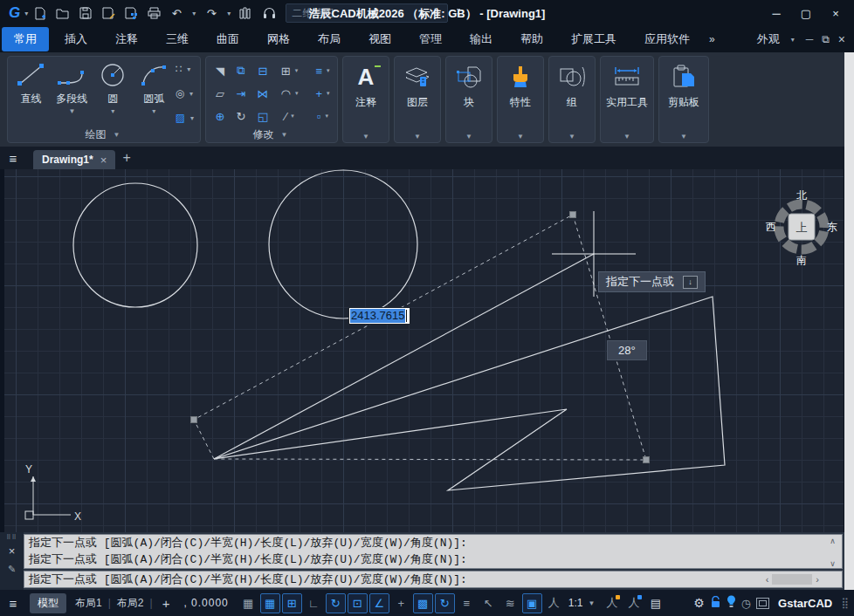  What do you see at coordinates (40, 13) in the screenshot?
I see `new-file-button` at bounding box center [40, 13].